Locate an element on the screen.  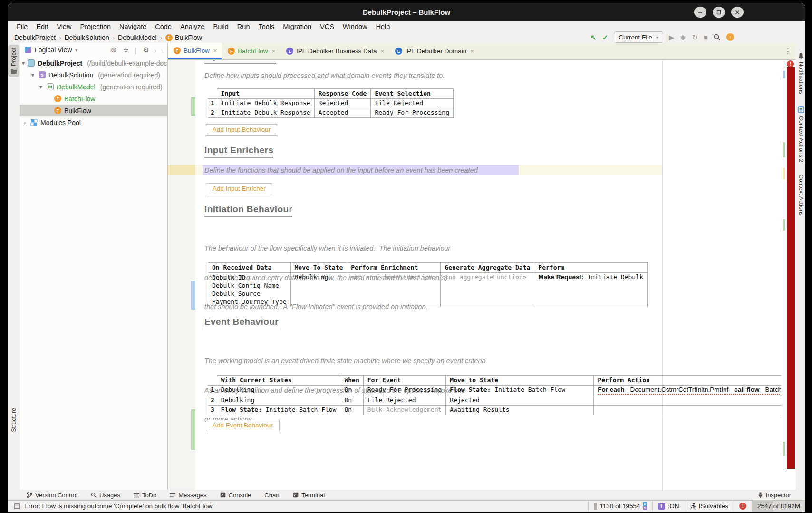
debug-icon is located at coordinates (683, 37).